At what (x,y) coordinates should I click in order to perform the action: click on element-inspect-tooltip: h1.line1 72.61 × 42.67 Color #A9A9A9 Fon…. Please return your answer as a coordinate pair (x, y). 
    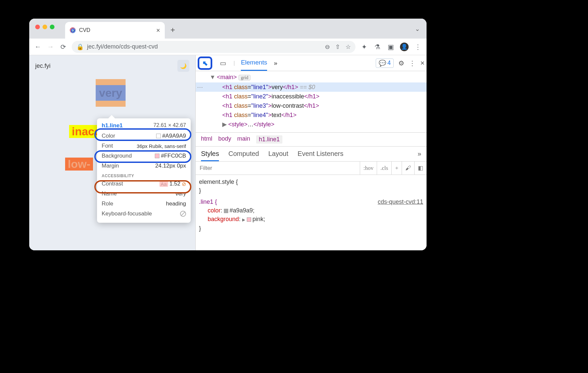
    Looking at the image, I should click on (144, 171).